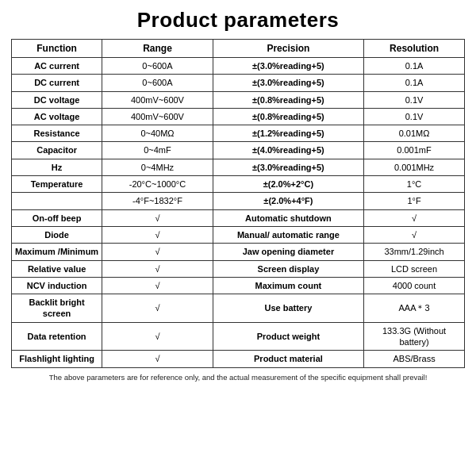  Describe the element at coordinates (238, 217) in the screenshot. I see `table-row: On-off beep√Automatic shutdown√` at that location.